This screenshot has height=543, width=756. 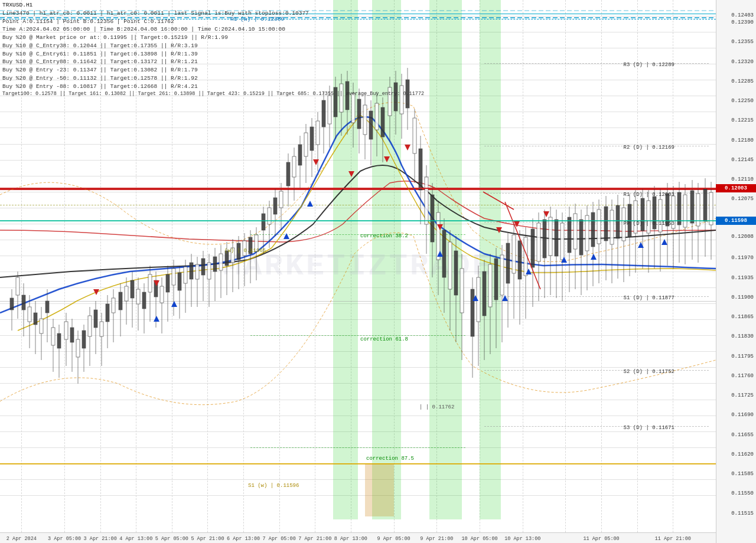 What do you see at coordinates (742, 42) in the screenshot?
I see `price-tick: 0.12355` at bounding box center [742, 42].